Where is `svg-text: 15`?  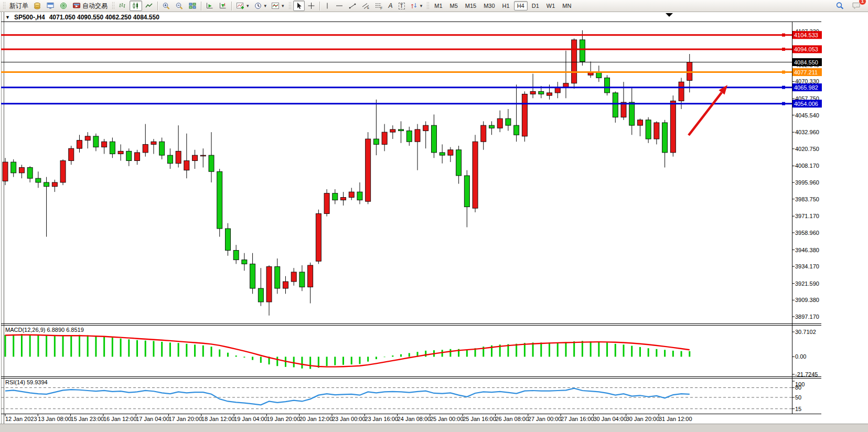 svg-text: 15 is located at coordinates (798, 409).